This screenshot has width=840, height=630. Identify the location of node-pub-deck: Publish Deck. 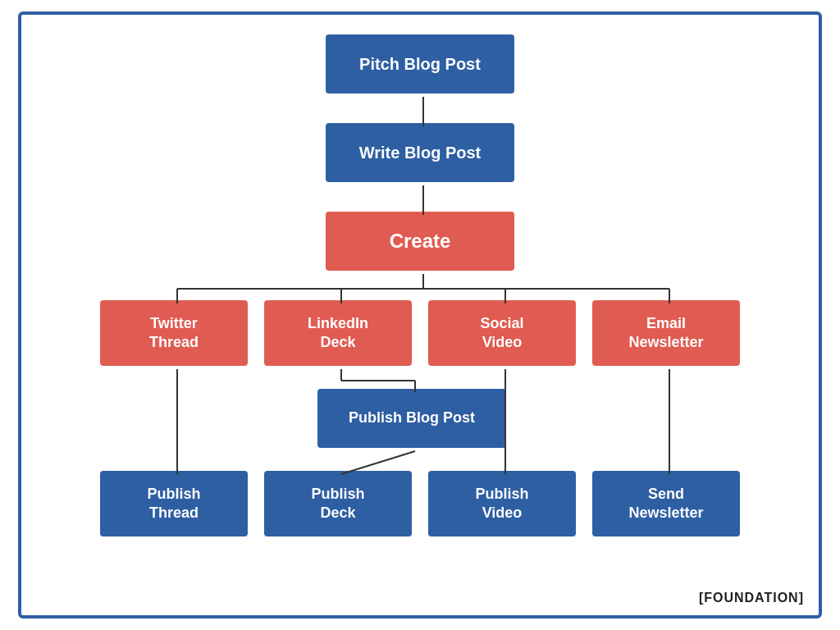
(338, 504).